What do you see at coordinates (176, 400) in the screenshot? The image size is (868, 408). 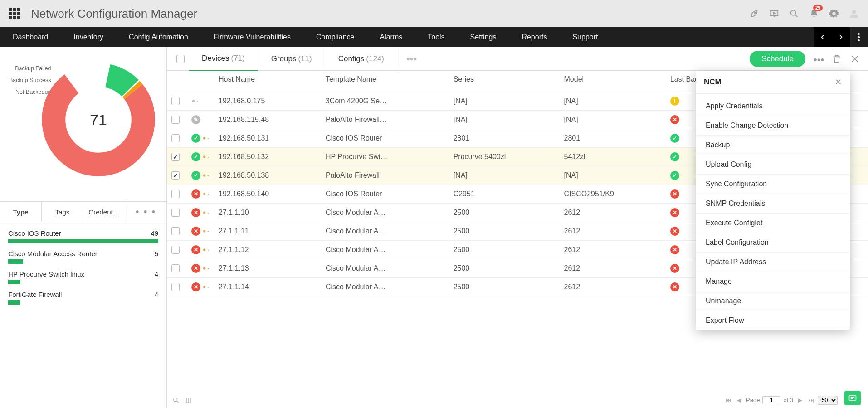 I see `footer-search-icon` at bounding box center [176, 400].